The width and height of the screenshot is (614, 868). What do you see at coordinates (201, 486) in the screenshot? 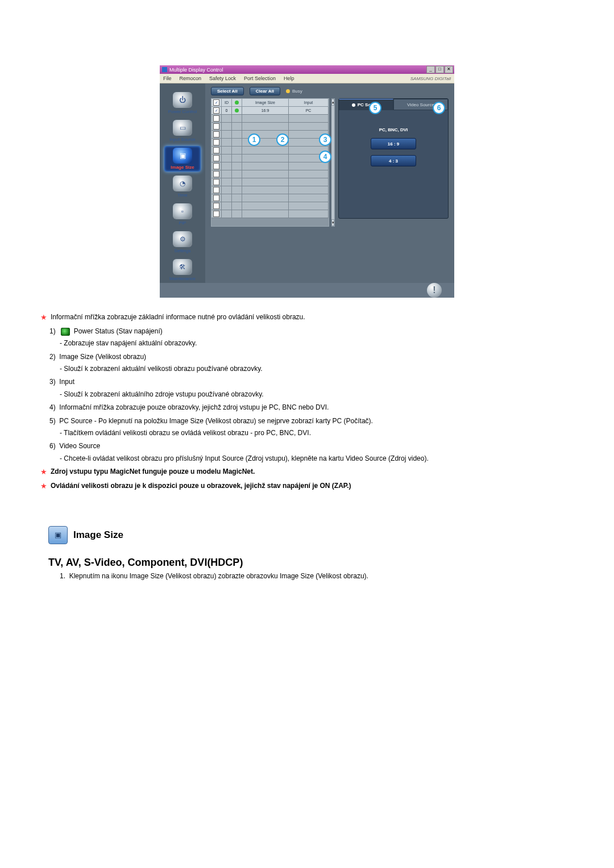
I see `note-power-on: Ovládání velikosti obrazu je k dispozici…` at bounding box center [201, 486].